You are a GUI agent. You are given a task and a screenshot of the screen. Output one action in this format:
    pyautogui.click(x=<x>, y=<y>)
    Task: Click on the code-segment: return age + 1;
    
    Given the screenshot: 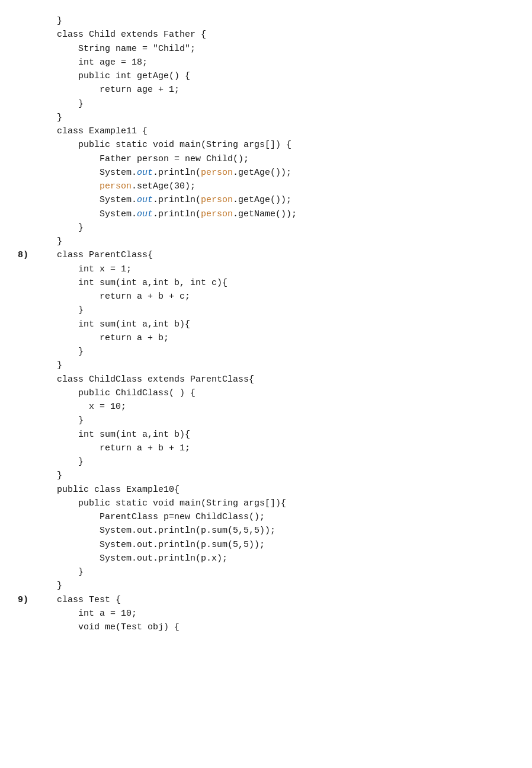 What is the action you would take?
    pyautogui.click(x=108, y=90)
    